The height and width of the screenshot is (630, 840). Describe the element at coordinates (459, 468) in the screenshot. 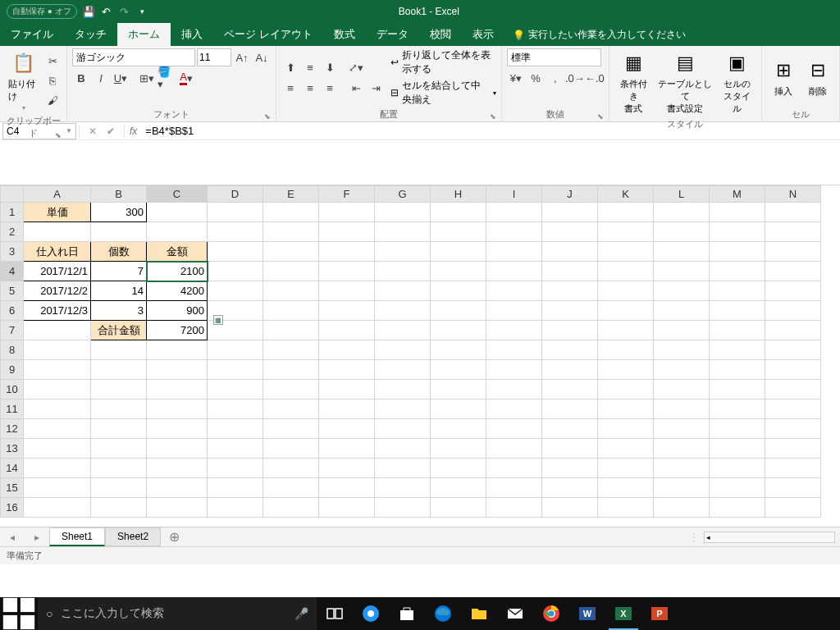

I see `cell-H14` at that location.